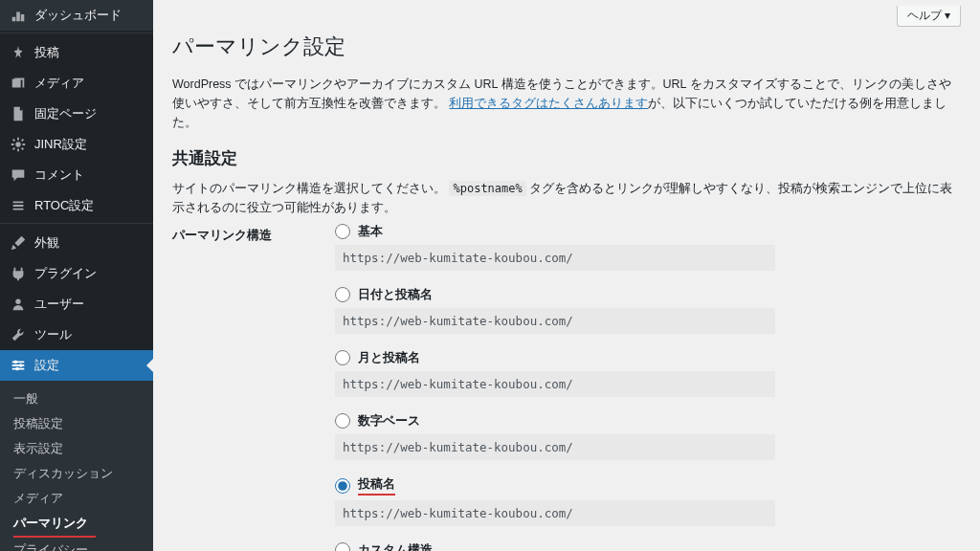 The height and width of the screenshot is (551, 980). What do you see at coordinates (370, 231) in the screenshot?
I see `option-label: 基本` at bounding box center [370, 231].